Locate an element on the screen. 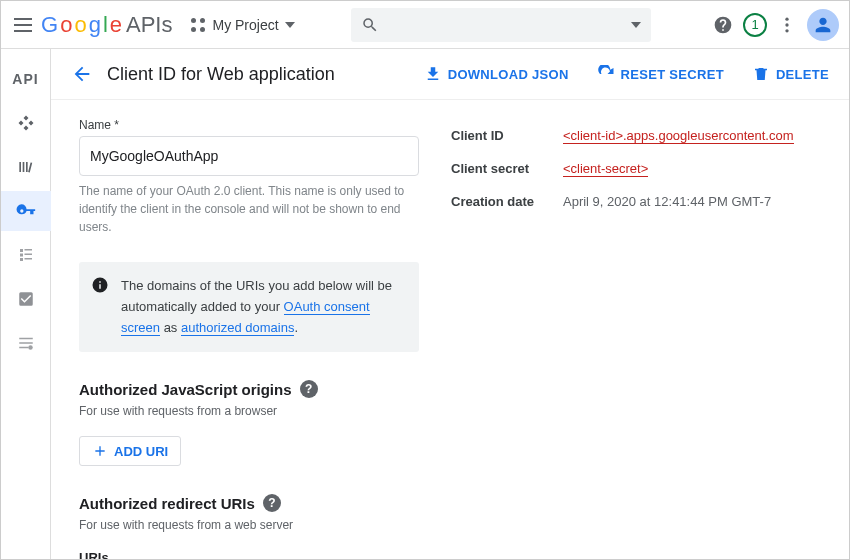  client-id-value: <client-id>.apps.googleusercontent.com is located at coordinates (695, 136).